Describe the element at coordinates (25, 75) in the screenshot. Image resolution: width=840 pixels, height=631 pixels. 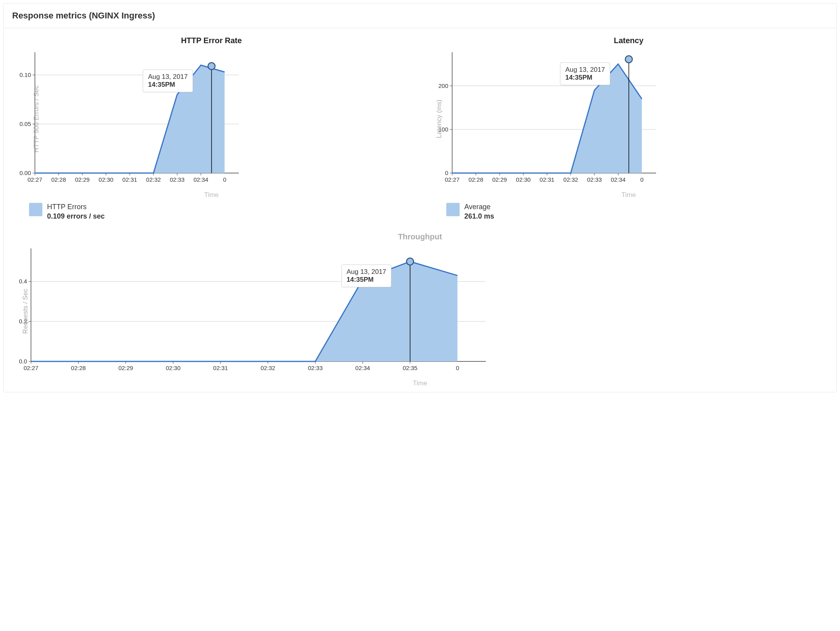
I see `svg-text: 0.10` at that location.